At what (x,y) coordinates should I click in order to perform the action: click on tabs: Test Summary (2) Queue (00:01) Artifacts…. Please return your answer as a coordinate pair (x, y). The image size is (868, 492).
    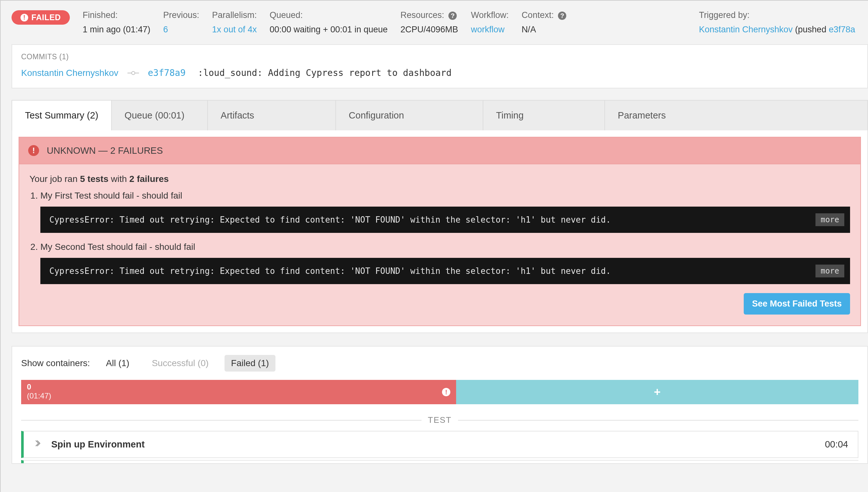
    Looking at the image, I should click on (440, 115).